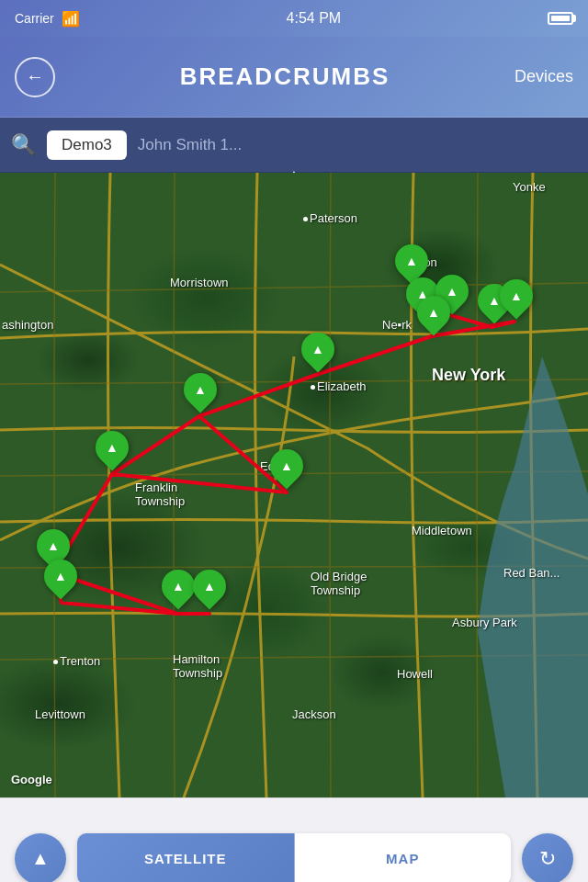 The height and width of the screenshot is (882, 588). What do you see at coordinates (314, 18) in the screenshot?
I see `status-time: 4:54 PM` at bounding box center [314, 18].